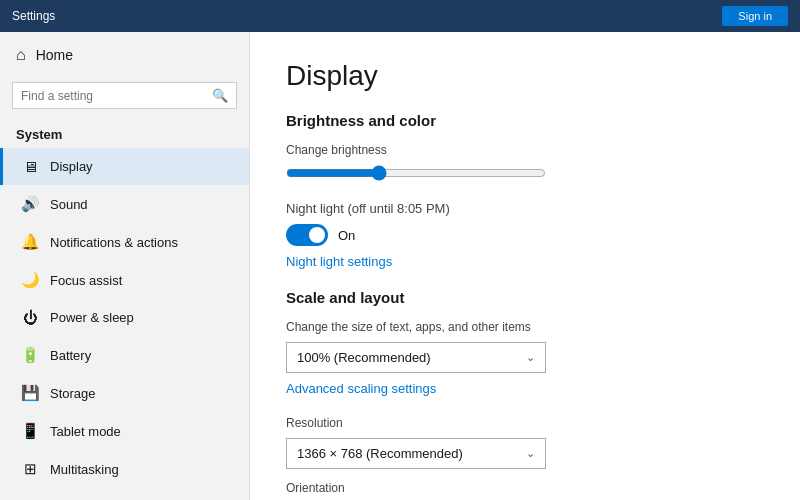 This screenshot has width=800, height=500. What do you see at coordinates (34, 16) in the screenshot?
I see `app-title: Settings` at bounding box center [34, 16].